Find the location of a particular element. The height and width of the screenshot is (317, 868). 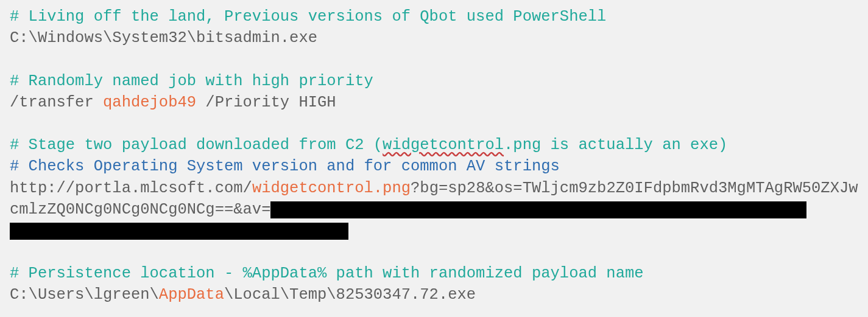

comment-line-1: # Living off the land, Previous versions… is located at coordinates (308, 17).